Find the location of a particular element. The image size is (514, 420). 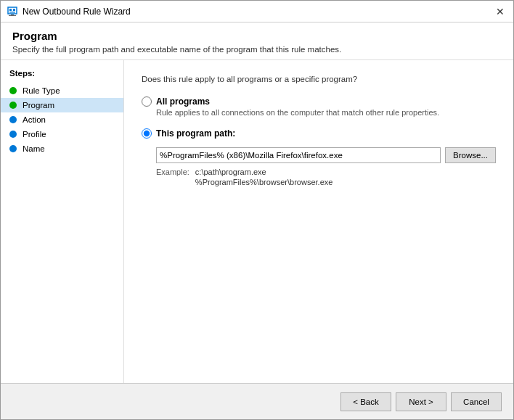

step-indicator-rule-type is located at coordinates (13, 91).